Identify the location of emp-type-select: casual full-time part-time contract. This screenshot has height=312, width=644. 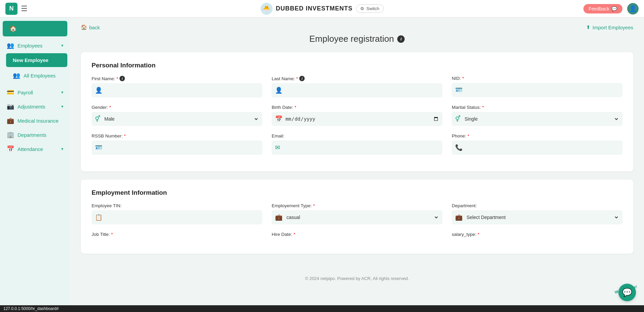
(362, 217).